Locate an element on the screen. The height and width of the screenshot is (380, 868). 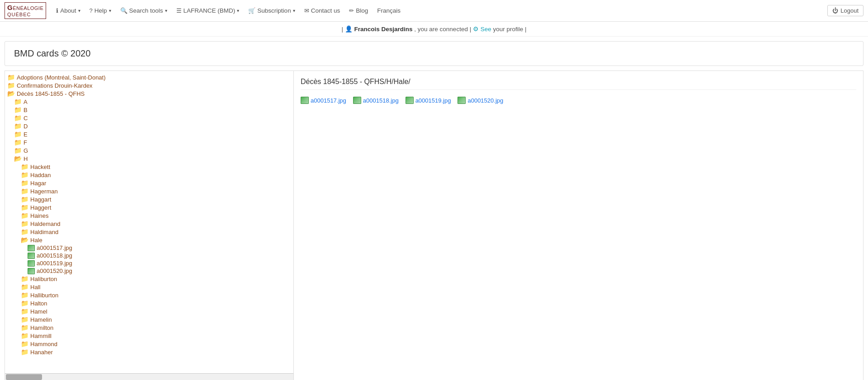
tree-item: 📂Hale is located at coordinates (149, 240).